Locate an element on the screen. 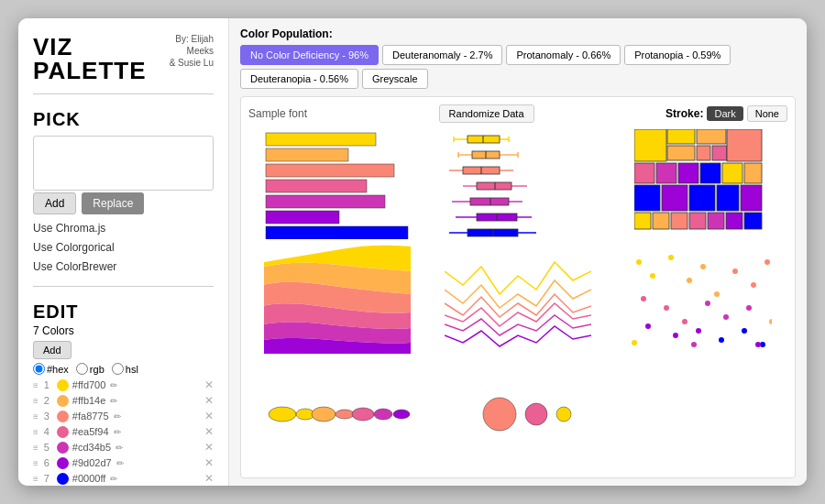  tab-protanopia: Protanopia - 0.59% is located at coordinates (677, 55).